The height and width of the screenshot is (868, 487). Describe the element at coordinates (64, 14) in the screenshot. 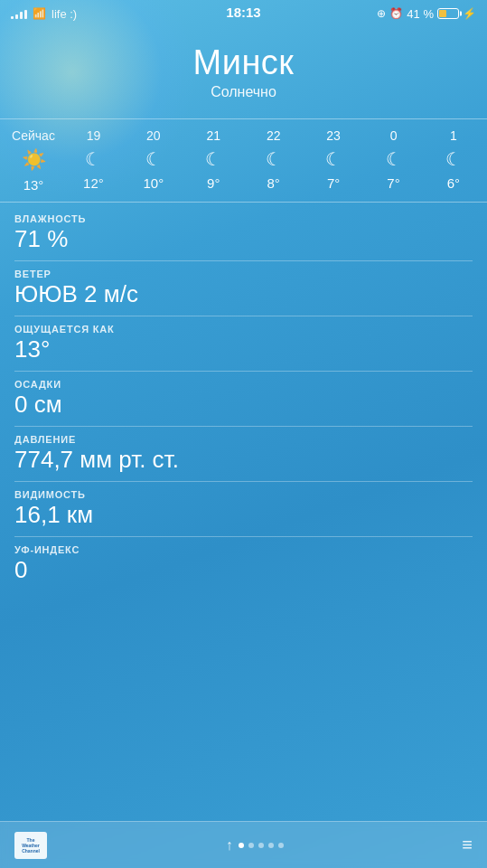

I see `operator-label: life :)` at that location.